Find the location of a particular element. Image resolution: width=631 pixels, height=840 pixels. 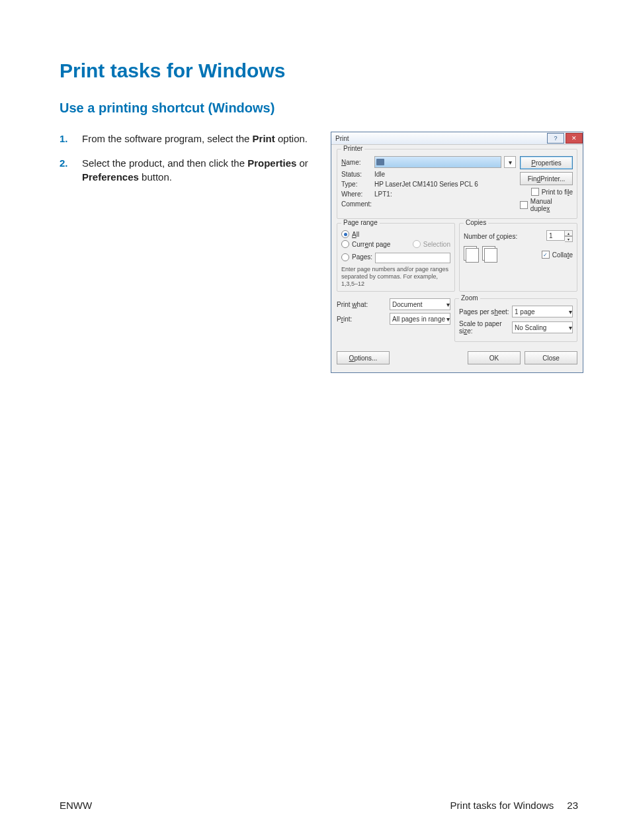

radio-current-page: Current page is located at coordinates (377, 244).